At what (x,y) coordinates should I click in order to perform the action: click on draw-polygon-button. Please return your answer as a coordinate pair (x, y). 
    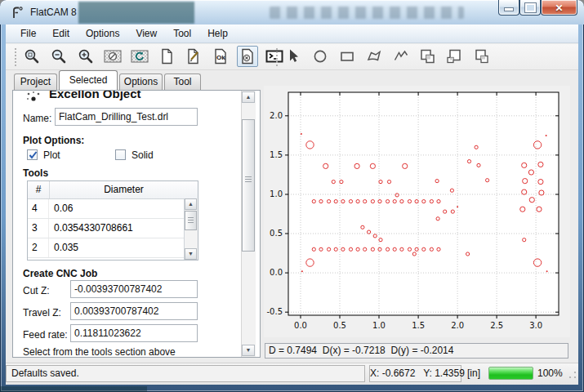
    Looking at the image, I should click on (374, 56).